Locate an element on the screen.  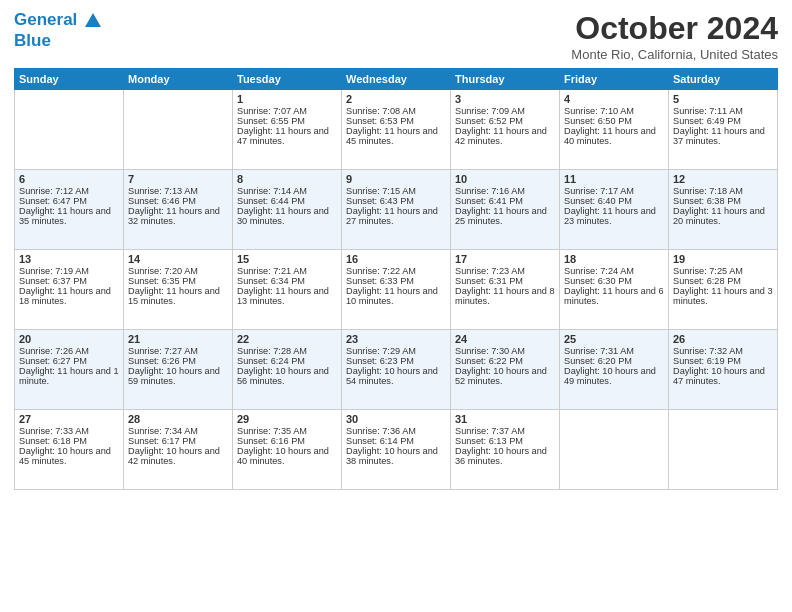
table-row: 4Sunrise: 7:10 AMSunset: 6:50 PMDaylight… is located at coordinates (614, 130).